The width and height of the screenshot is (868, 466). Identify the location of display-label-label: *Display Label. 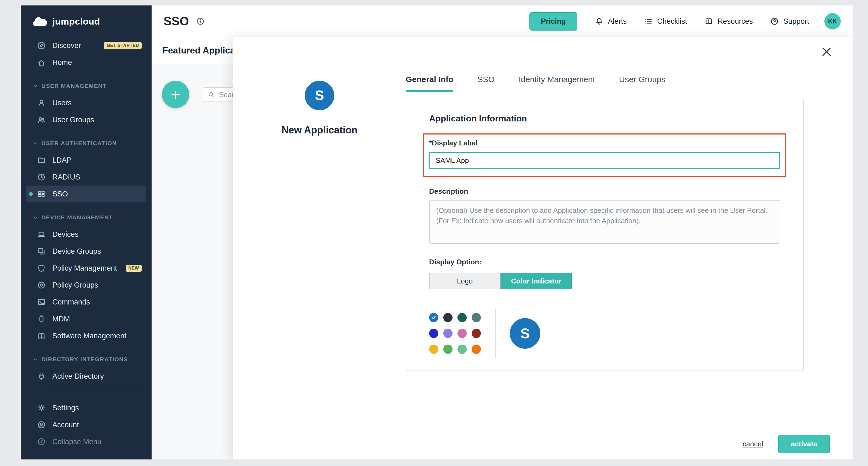
(604, 143).